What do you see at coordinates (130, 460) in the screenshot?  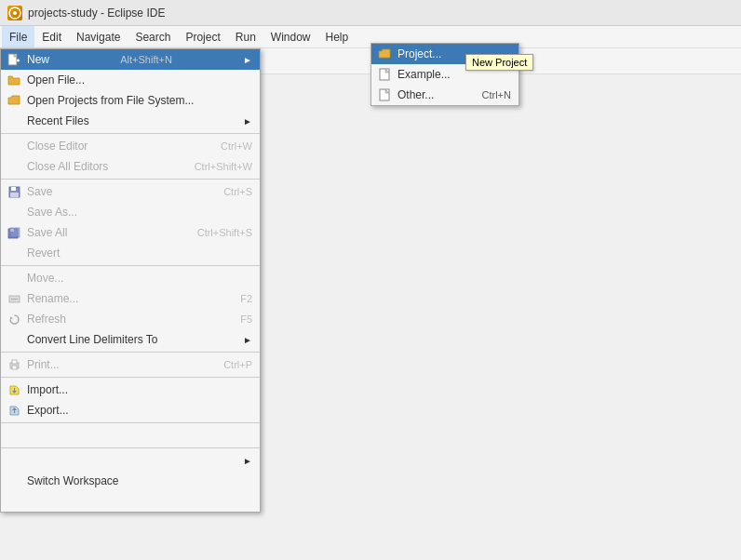 I see `file-menu-switch-workspace: ►` at bounding box center [130, 460].